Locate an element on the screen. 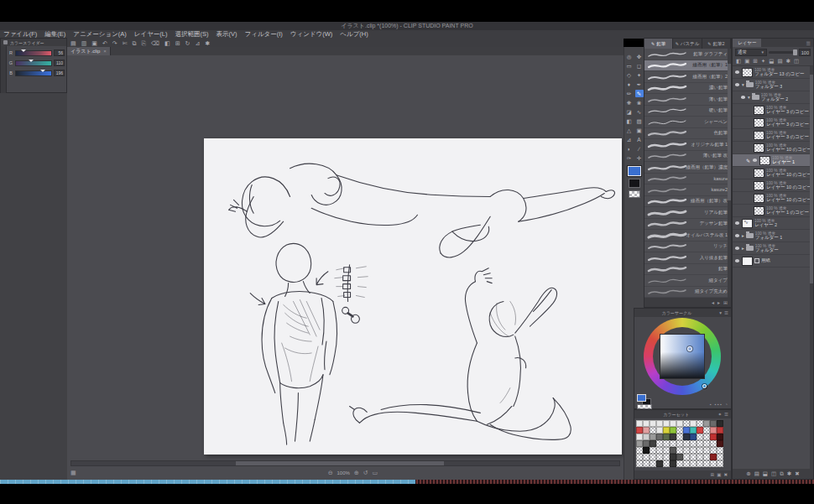  main-color-swatch-small is located at coordinates (641, 397).